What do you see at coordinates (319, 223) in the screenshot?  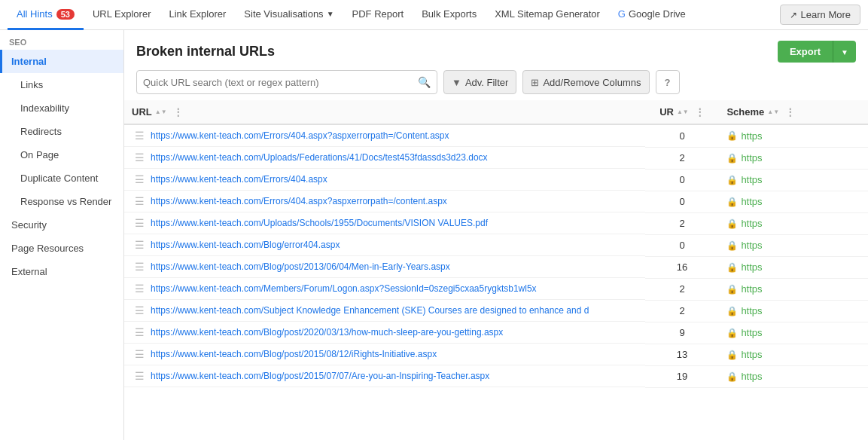 I see `url-value: https://www.kent-teach.com/Uploads/Schoo…` at bounding box center [319, 223].